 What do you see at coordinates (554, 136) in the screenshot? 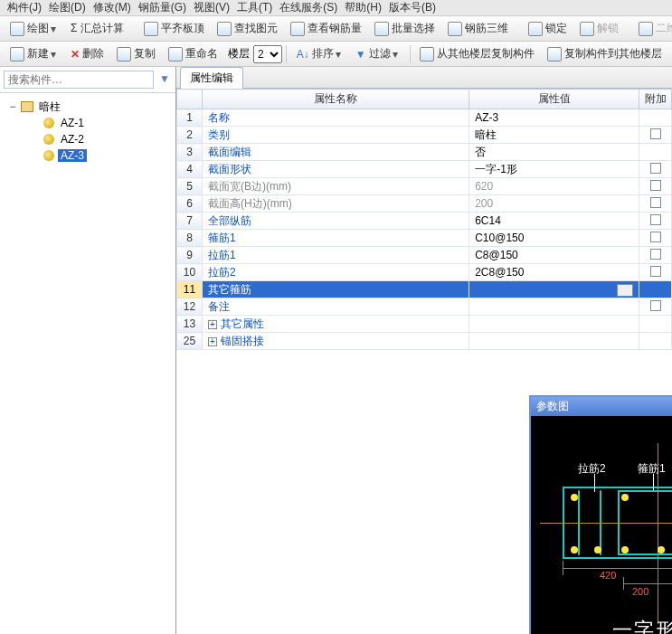
I see `prop-value: 暗柱` at bounding box center [554, 136].